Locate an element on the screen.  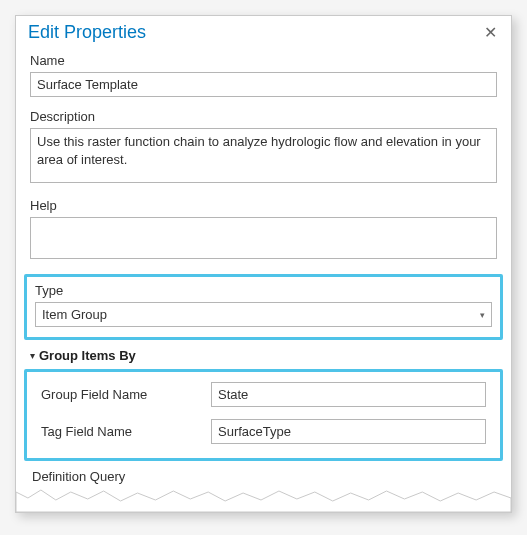
group-field-name-input is located at coordinates (348, 394).